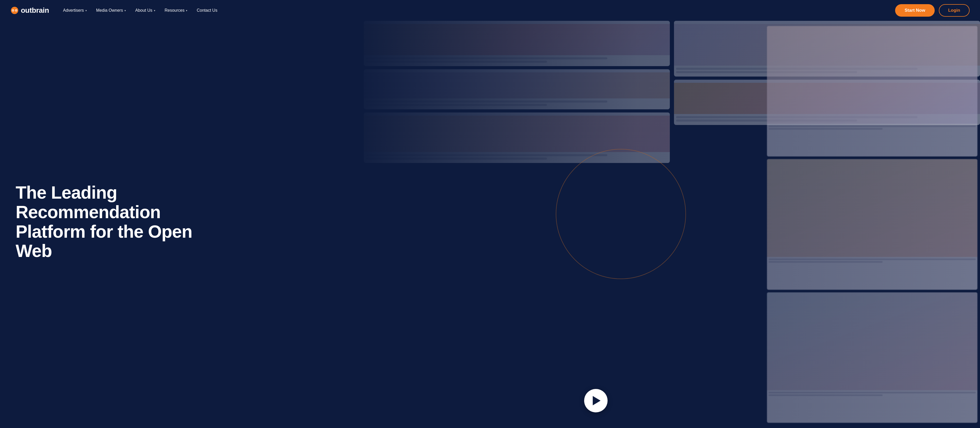  What do you see at coordinates (30, 10) in the screenshot?
I see `logo-link: outbrain` at bounding box center [30, 10].